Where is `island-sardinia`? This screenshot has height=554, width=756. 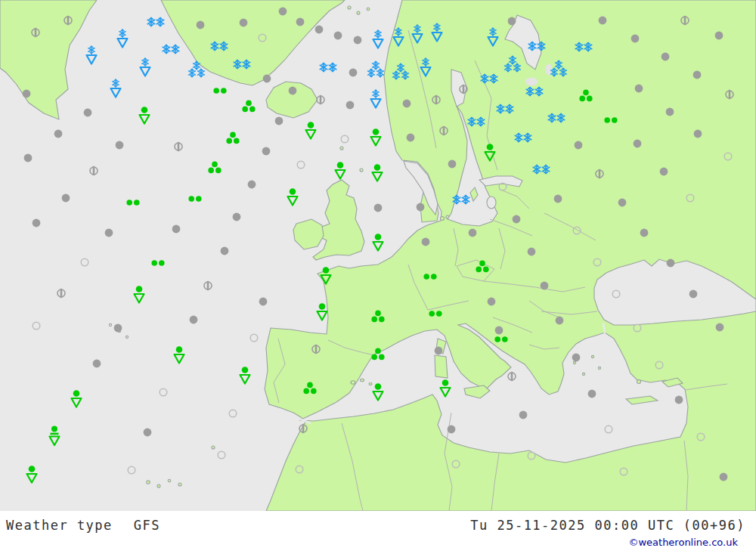
island-sardinia is located at coordinates (442, 367).